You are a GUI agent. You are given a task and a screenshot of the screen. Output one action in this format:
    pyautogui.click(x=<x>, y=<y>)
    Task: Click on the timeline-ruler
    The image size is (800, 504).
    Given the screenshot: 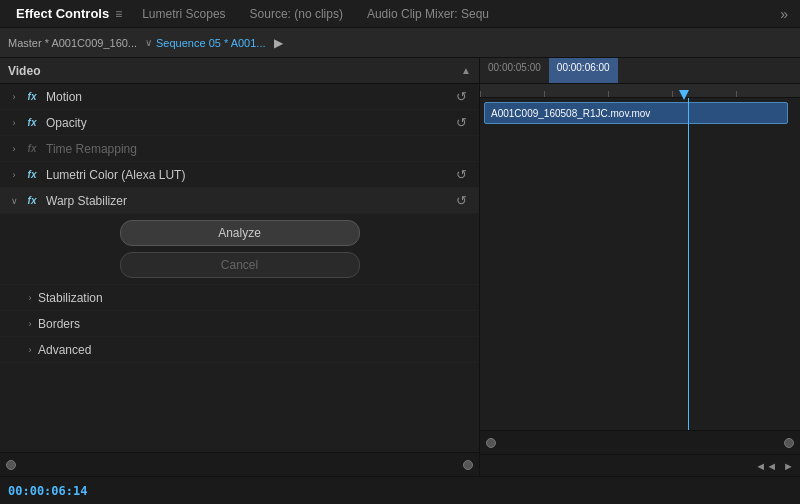 What is the action you would take?
    pyautogui.click(x=640, y=91)
    